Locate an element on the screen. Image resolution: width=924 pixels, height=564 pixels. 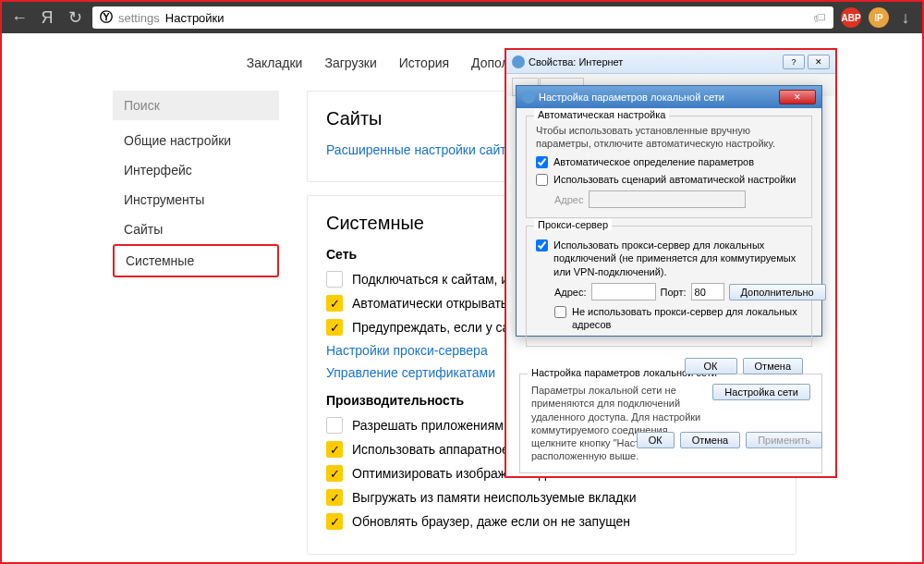
lan-use-script-checkbox: Использовать сценарий автоматической нас… is located at coordinates (669, 179).